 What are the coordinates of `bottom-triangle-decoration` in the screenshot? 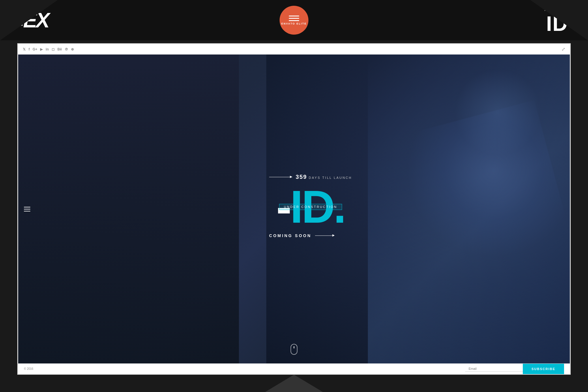 It's located at (294, 383).